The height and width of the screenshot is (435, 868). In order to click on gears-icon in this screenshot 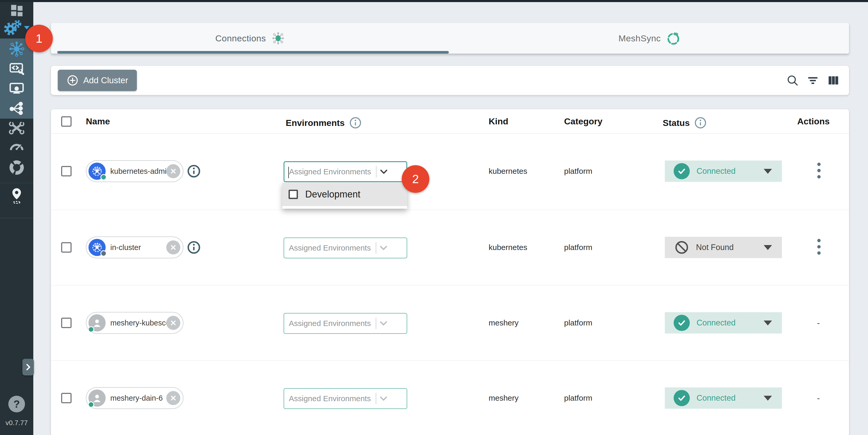, I will do `click(13, 28)`.